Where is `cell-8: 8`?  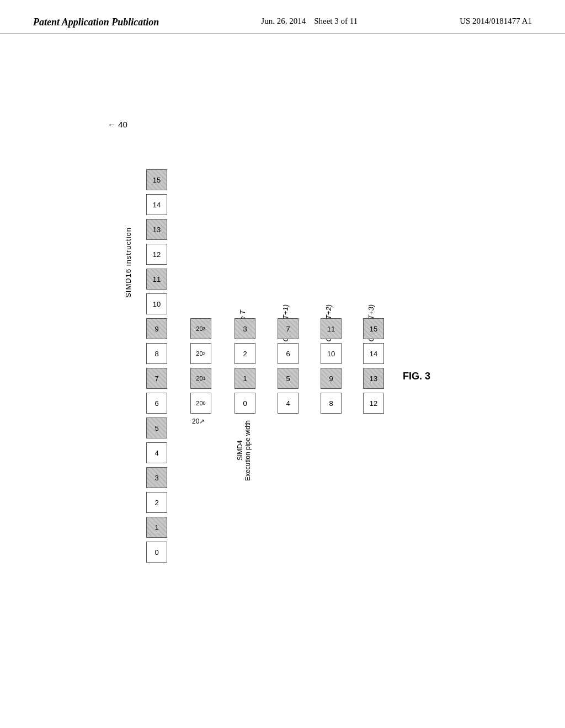
cell-8: 8 is located at coordinates (157, 354).